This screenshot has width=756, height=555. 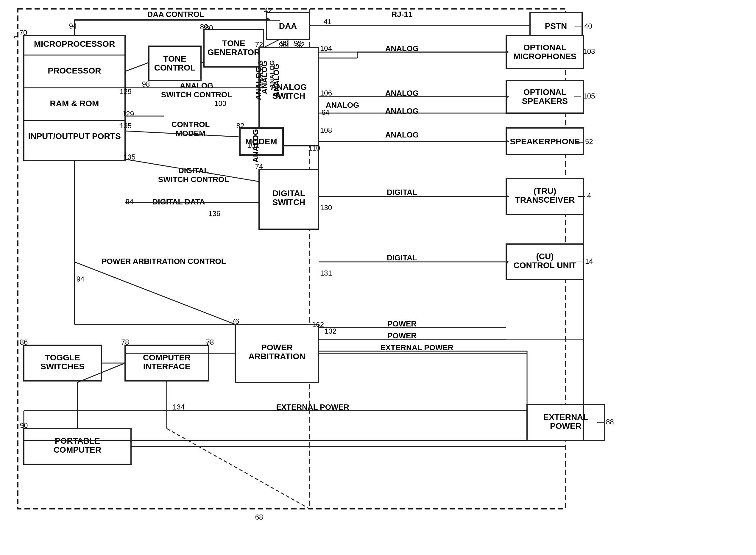 I want to click on svg-text: TOGGLE, so click(x=63, y=357).